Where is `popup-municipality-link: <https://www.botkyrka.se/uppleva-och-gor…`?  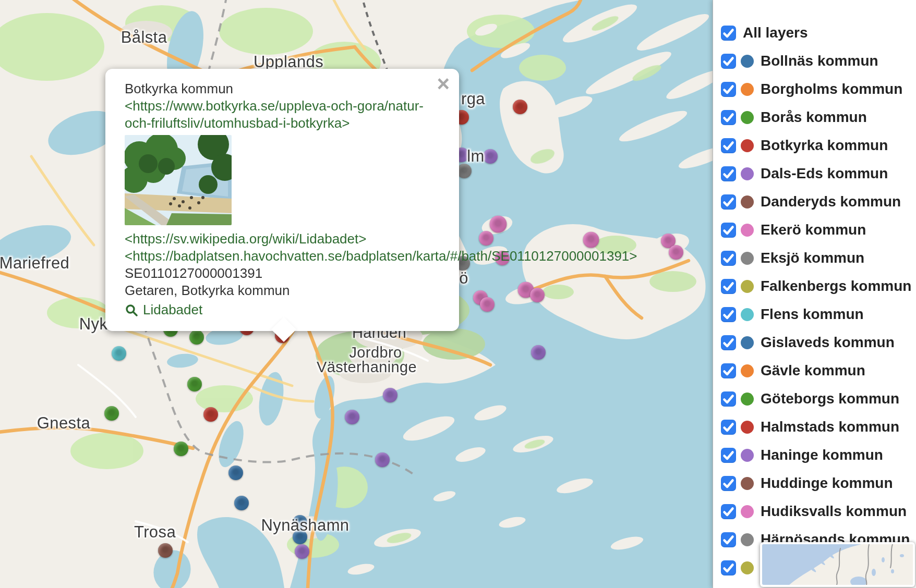 popup-municipality-link: <https://www.botkyrka.se/uppleva-och-gor… is located at coordinates (284, 115).